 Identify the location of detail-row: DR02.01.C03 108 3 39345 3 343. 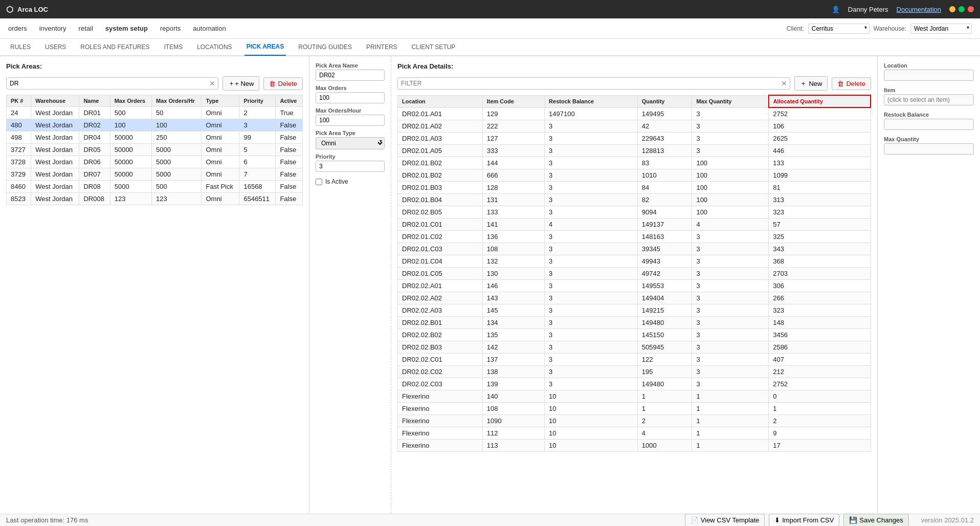
(634, 249).